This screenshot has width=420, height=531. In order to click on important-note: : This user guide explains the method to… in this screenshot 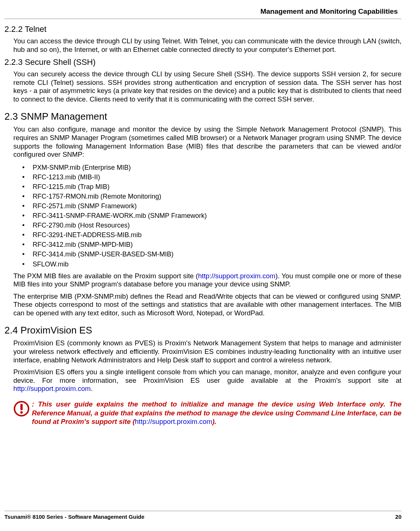, I will do `click(208, 413)`.